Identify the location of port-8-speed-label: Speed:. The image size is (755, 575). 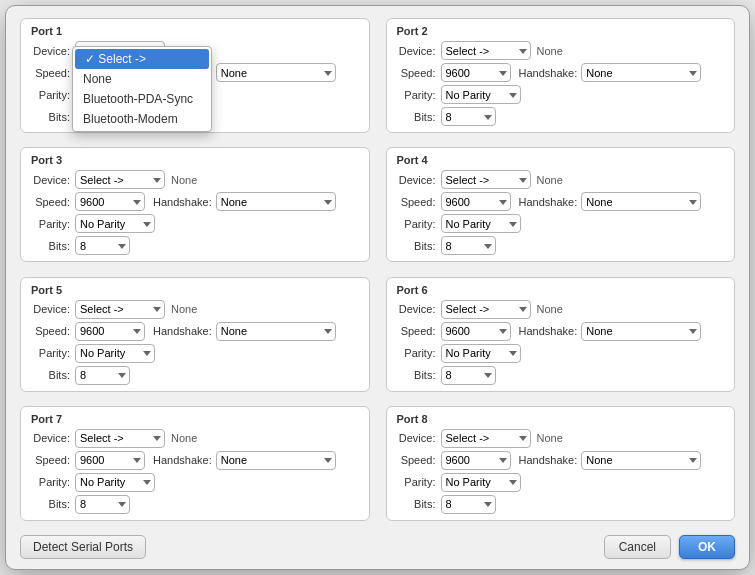
(419, 460).